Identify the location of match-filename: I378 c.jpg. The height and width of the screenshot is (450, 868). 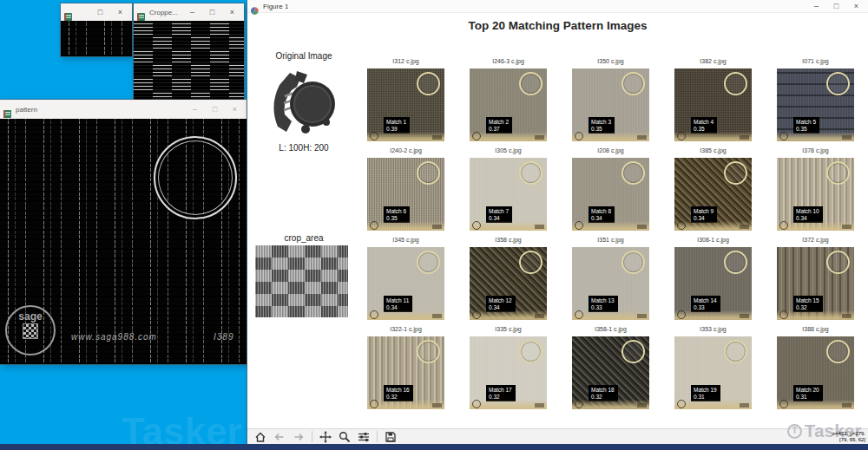
(816, 153).